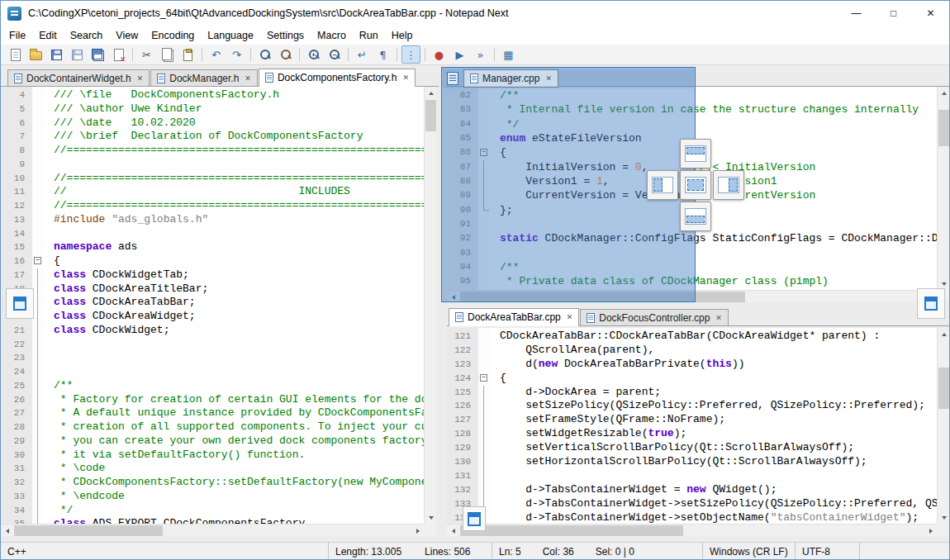 Image resolution: width=950 pixels, height=560 pixels. I want to click on dock-top-icon, so click(696, 154).